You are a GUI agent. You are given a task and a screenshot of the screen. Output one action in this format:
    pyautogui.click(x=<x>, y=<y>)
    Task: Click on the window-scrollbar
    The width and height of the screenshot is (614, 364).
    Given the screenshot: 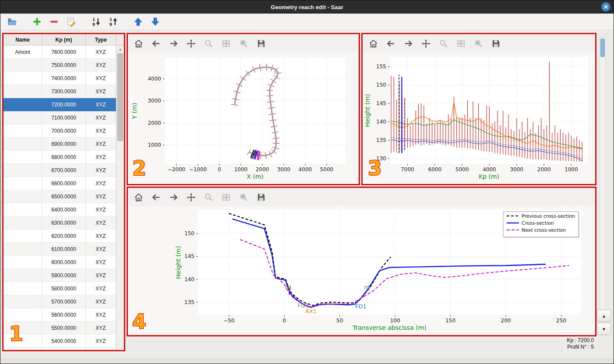 What is the action you would take?
    pyautogui.click(x=603, y=175)
    